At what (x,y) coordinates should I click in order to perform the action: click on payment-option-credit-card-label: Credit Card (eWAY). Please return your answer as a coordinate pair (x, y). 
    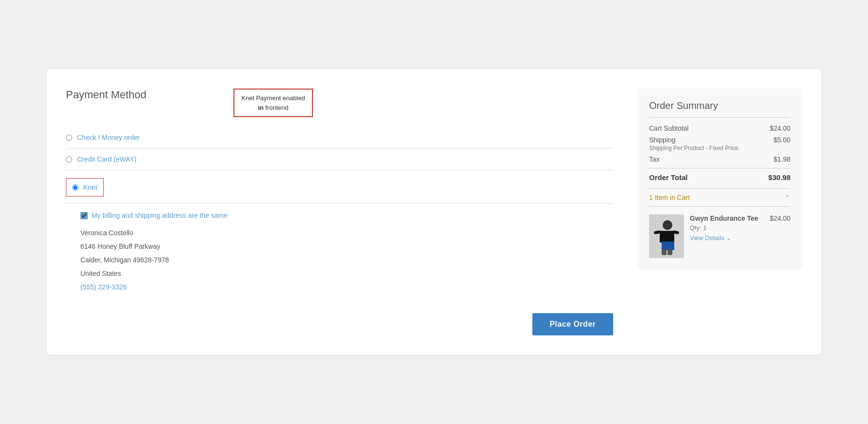
    Looking at the image, I should click on (107, 159).